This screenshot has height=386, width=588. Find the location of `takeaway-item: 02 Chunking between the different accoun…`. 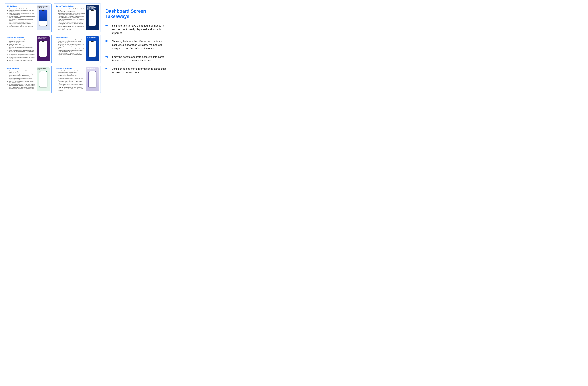

takeaway-item: 02 Chunking between the different accoun… is located at coordinates (137, 45).